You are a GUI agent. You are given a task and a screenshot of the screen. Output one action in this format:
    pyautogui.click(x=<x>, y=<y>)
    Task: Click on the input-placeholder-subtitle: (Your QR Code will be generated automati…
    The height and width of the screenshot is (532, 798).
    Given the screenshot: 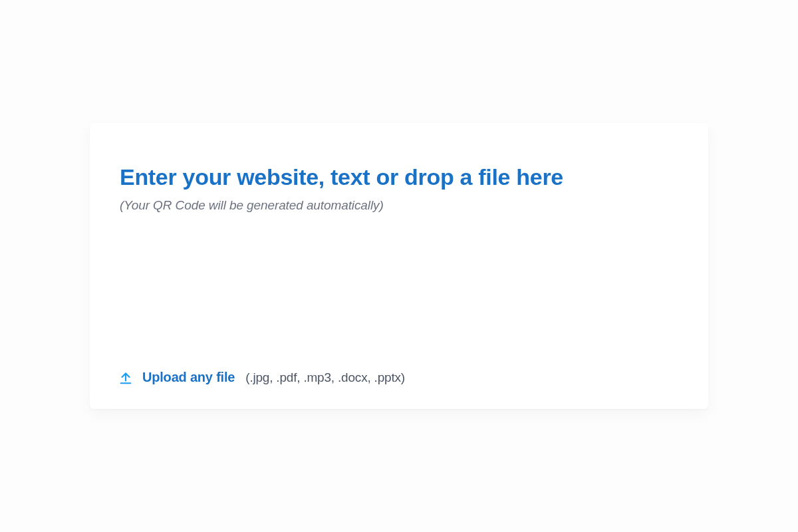 What is the action you would take?
    pyautogui.click(x=399, y=205)
    